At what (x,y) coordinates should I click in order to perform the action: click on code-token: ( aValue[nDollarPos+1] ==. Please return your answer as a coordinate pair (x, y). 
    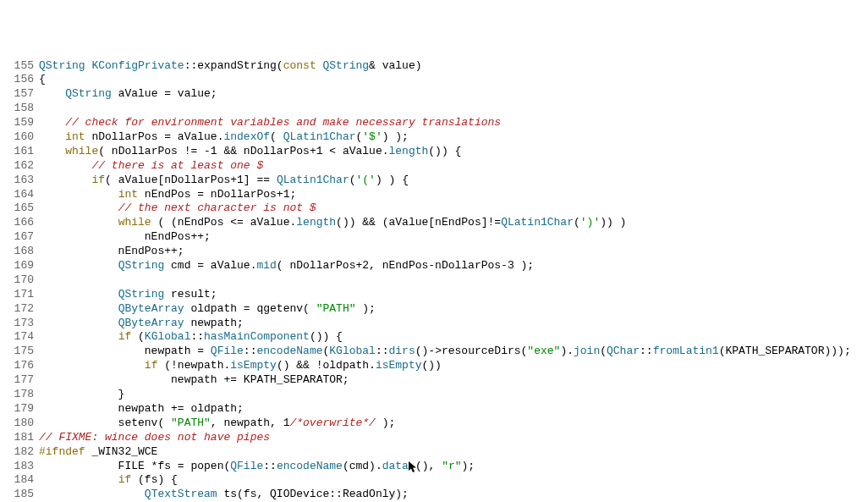
    Looking at the image, I should click on (191, 179).